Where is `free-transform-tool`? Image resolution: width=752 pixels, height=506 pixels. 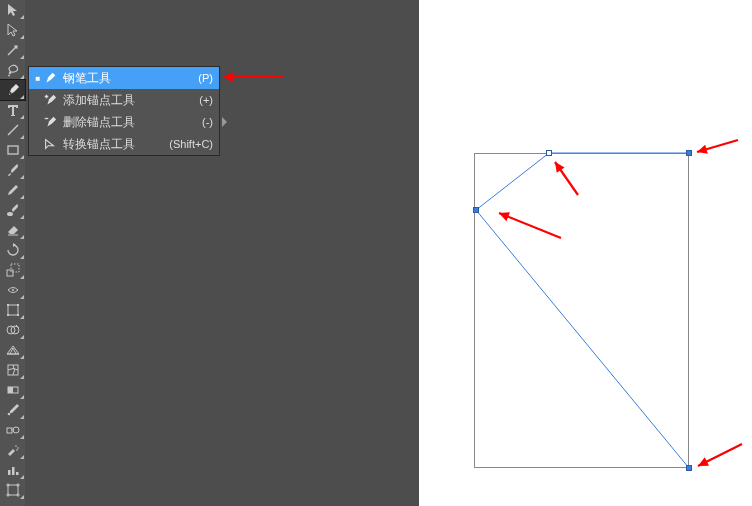
free-transform-tool is located at coordinates (12, 310).